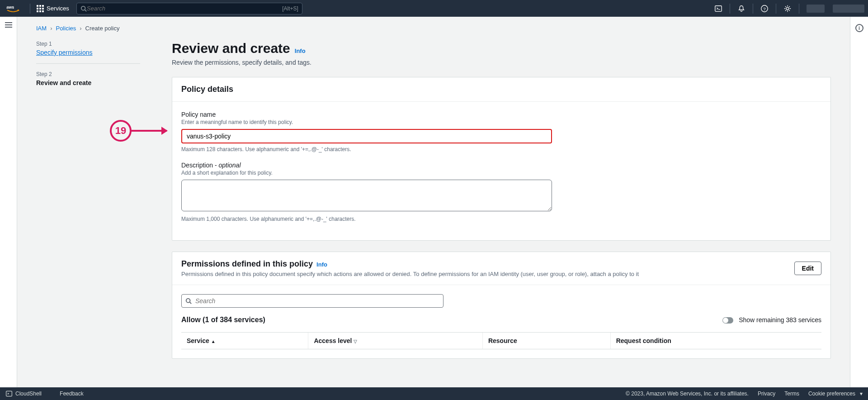 The image size is (868, 400). I want to click on permissions-search, so click(312, 301).